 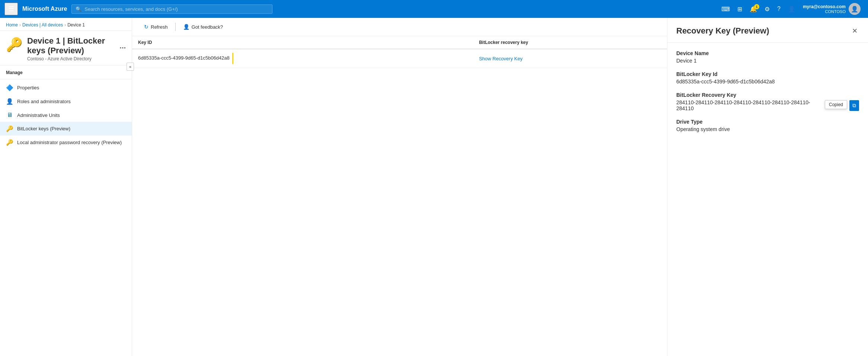 I want to click on sidebar-item-admin-units: 🖥 Administrative Units, so click(x=66, y=115).